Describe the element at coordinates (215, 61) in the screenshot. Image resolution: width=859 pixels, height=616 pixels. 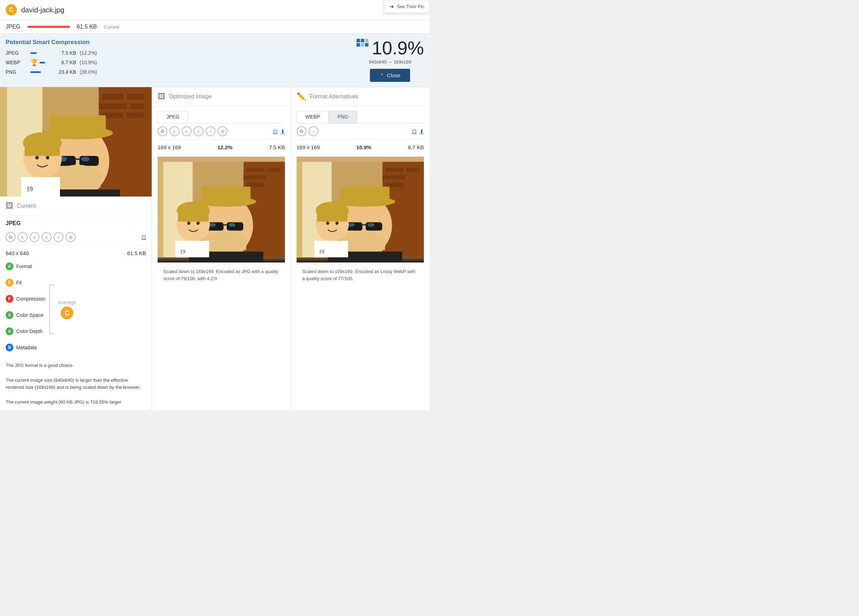
I see `smart-compression-panel: Potential Smart Compression JPEG 7.5 KB …` at that location.